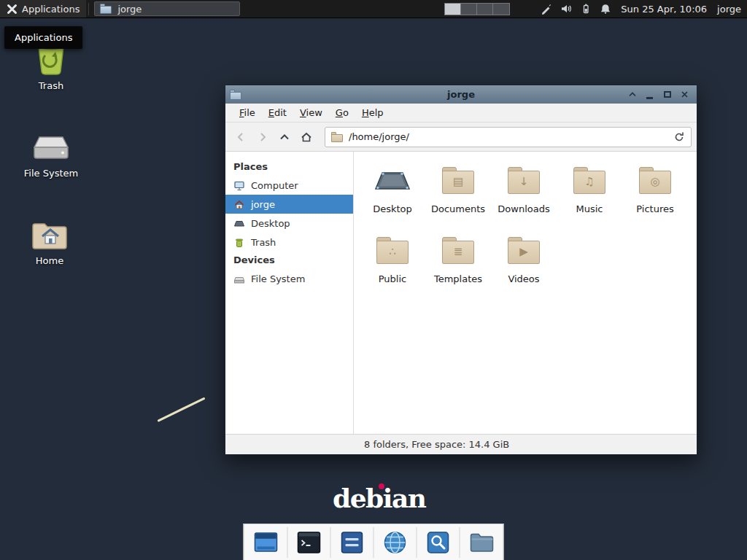  Describe the element at coordinates (392, 267) in the screenshot. I see `file-public: ∴ Public` at that location.